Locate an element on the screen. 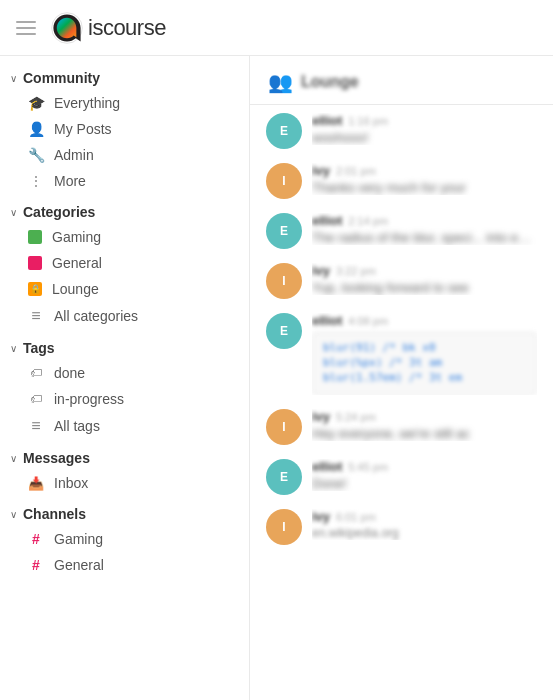 This screenshot has height=700, width=553. inbox-label: Inbox is located at coordinates (71, 483).